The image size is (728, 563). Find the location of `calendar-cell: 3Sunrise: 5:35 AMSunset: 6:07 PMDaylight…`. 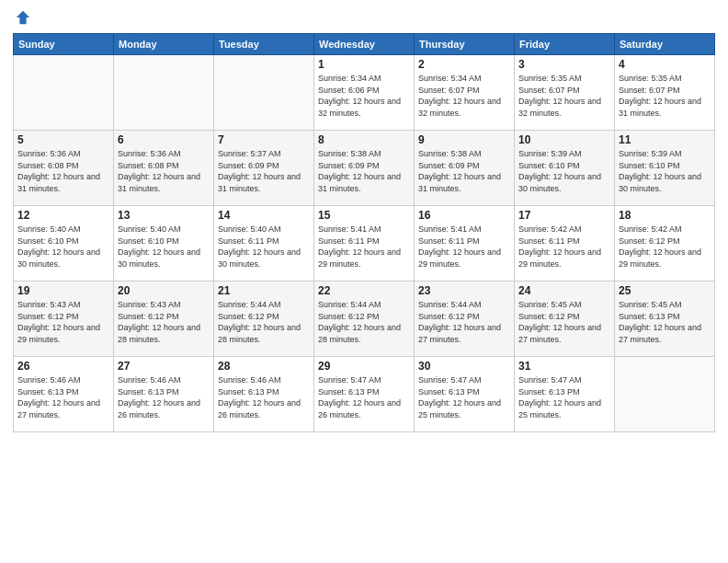

calendar-cell: 3Sunrise: 5:35 AMSunset: 6:07 PMDaylight… is located at coordinates (564, 93).